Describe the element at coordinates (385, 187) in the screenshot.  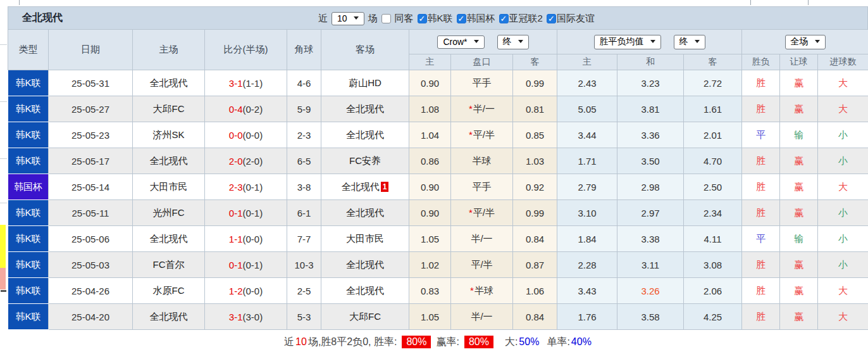
I see `red-card-badge: 1` at that location.